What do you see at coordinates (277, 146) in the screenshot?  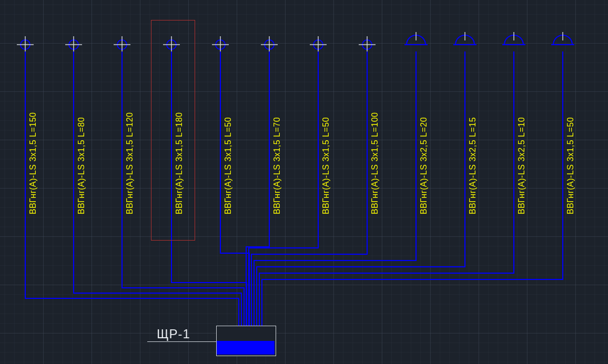 I see `cable-label: ВВГнг(А)-LS 3x1,5 L=70` at bounding box center [277, 146].